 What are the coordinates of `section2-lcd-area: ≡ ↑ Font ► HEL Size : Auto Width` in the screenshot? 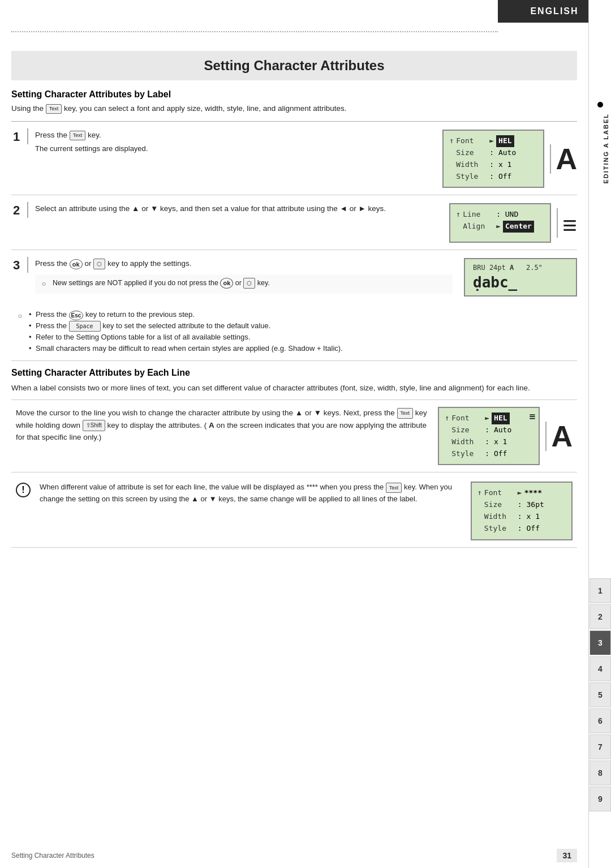 It's located at (505, 436).